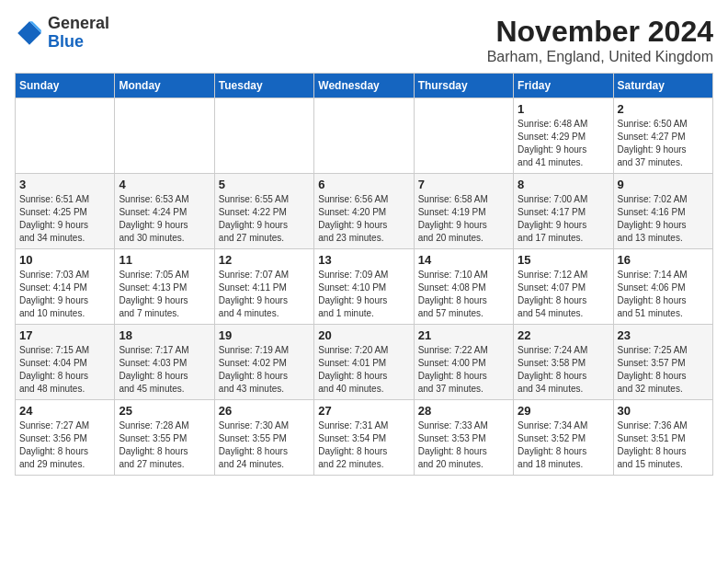 This screenshot has height=563, width=728. Describe the element at coordinates (165, 287) in the screenshot. I see `calendar-cell: 11Sunrise: 7:05 AM Sunset: 4:13 PM Dayli…` at that location.